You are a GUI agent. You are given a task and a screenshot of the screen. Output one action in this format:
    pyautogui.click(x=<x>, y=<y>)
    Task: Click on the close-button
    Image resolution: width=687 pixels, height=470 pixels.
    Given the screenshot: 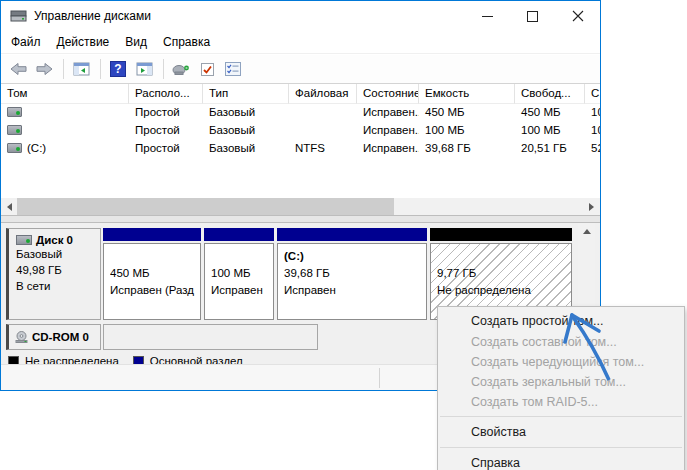 What is the action you would take?
    pyautogui.click(x=578, y=16)
    